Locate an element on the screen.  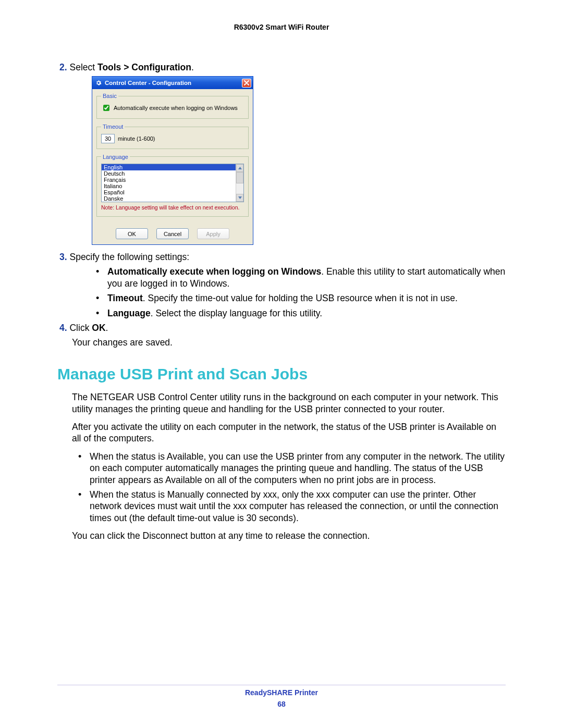
section-bullet-available: When the status is Available, you can us… is located at coordinates (289, 468).